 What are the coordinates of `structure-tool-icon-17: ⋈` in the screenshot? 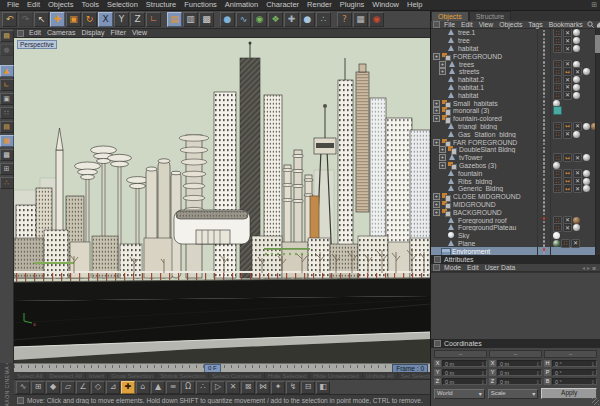 It's located at (263, 388).